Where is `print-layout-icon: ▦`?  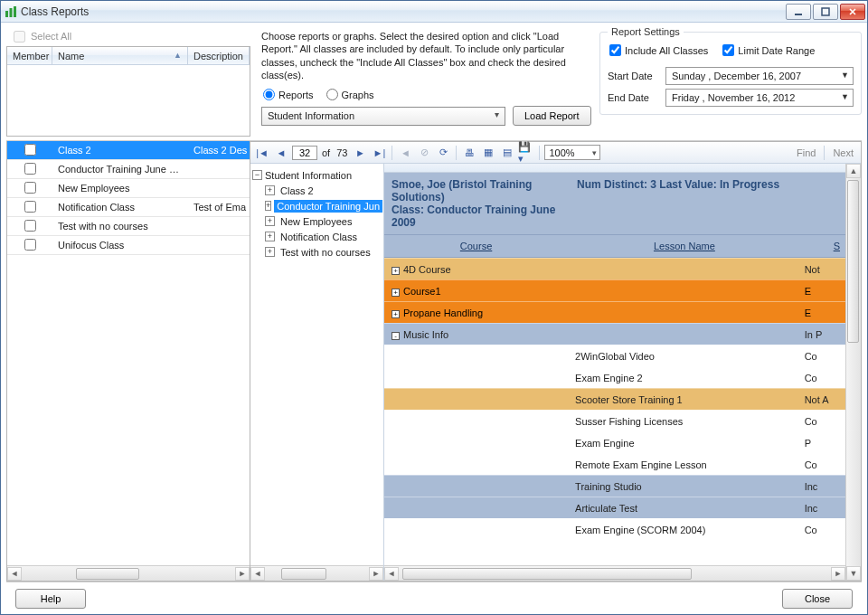 print-layout-icon: ▦ is located at coordinates (488, 153).